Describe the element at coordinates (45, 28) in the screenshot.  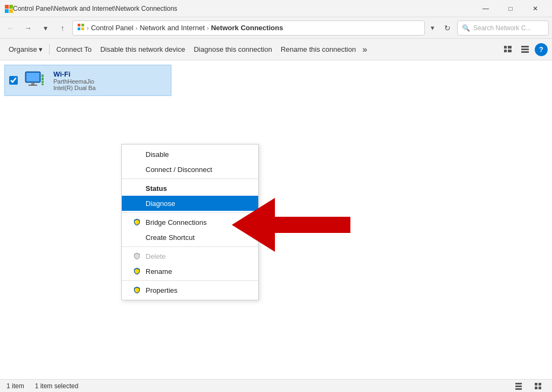
I see `dropdown-button: ▾` at that location.